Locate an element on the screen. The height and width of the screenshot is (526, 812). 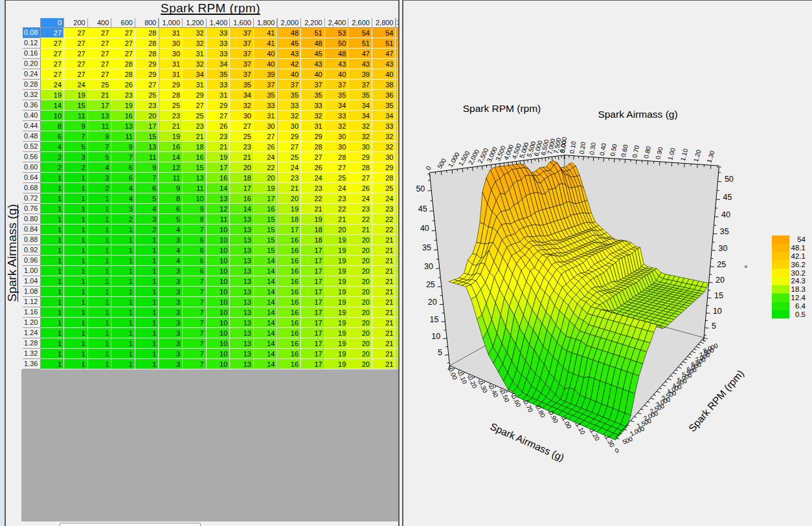
svg-text: 36.2 is located at coordinates (798, 265).